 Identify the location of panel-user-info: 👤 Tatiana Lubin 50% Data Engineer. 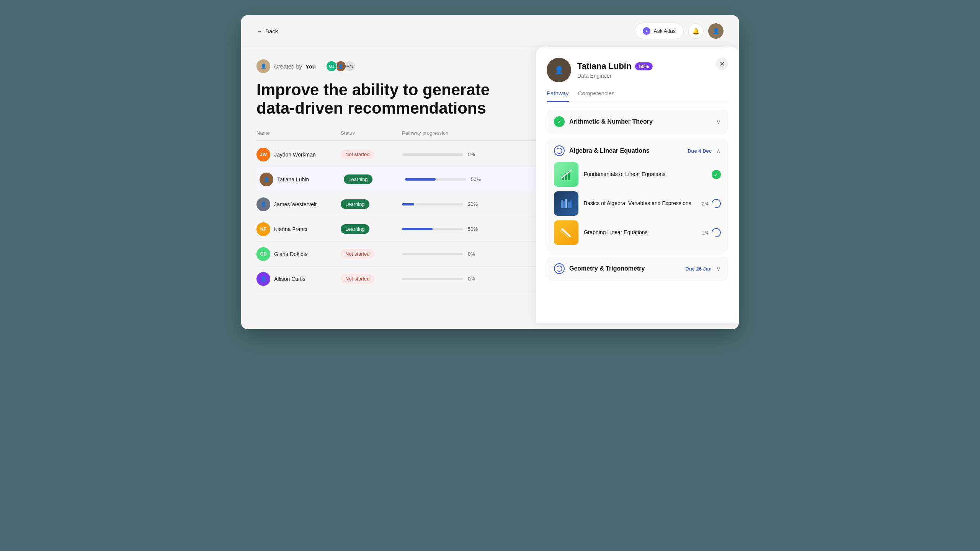
(599, 70).